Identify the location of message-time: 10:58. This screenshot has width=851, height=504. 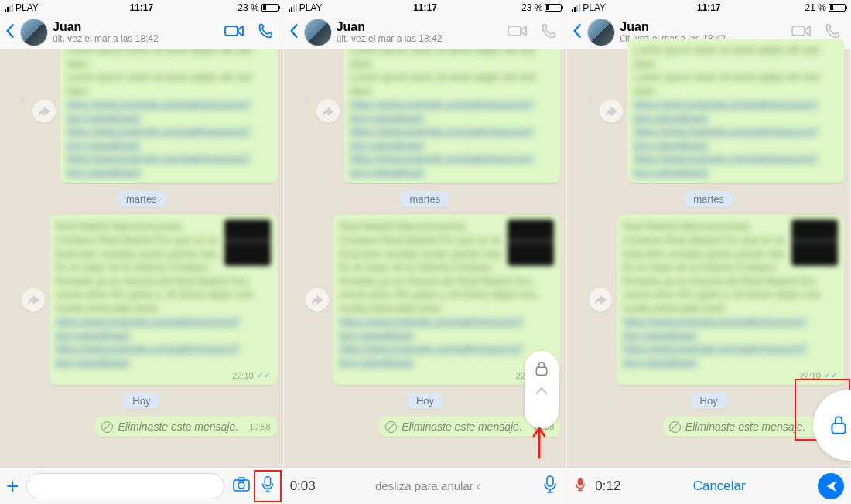
(260, 427).